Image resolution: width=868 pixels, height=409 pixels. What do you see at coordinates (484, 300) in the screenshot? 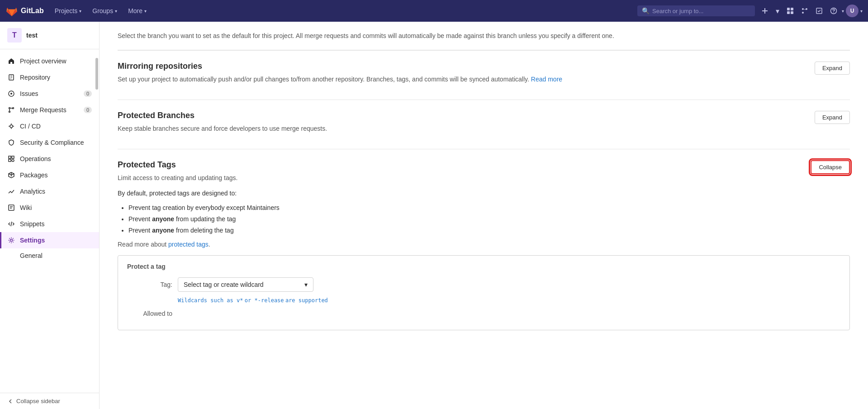
I see `tag-hint: Wildcards such as v* or *-release are su…` at bounding box center [484, 300].